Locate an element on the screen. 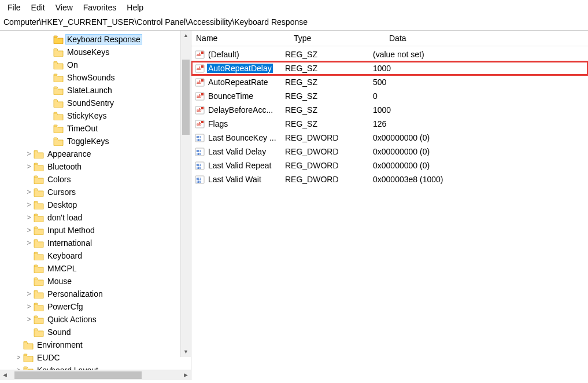  value-name: AutoRepeatDelay is located at coordinates (240, 68).